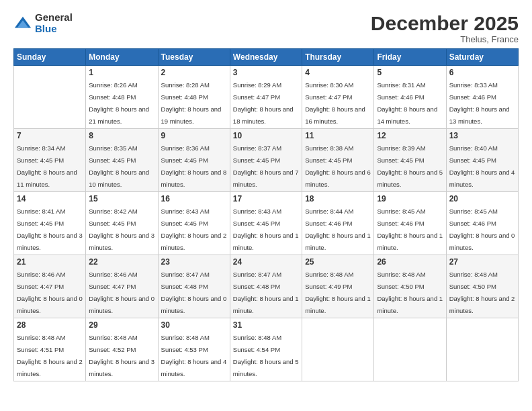  What do you see at coordinates (266, 58) in the screenshot?
I see `col-wednesday: Wednesday` at bounding box center [266, 58].